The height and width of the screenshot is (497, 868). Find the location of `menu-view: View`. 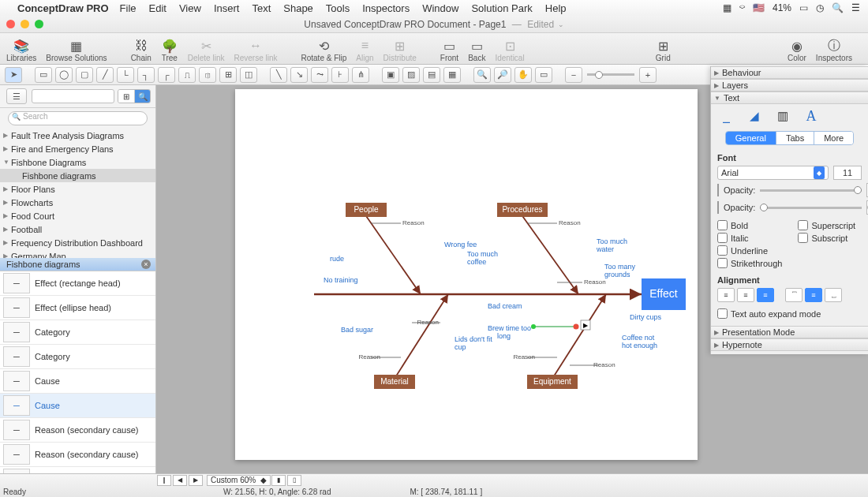

menu-view: View is located at coordinates (190, 8).